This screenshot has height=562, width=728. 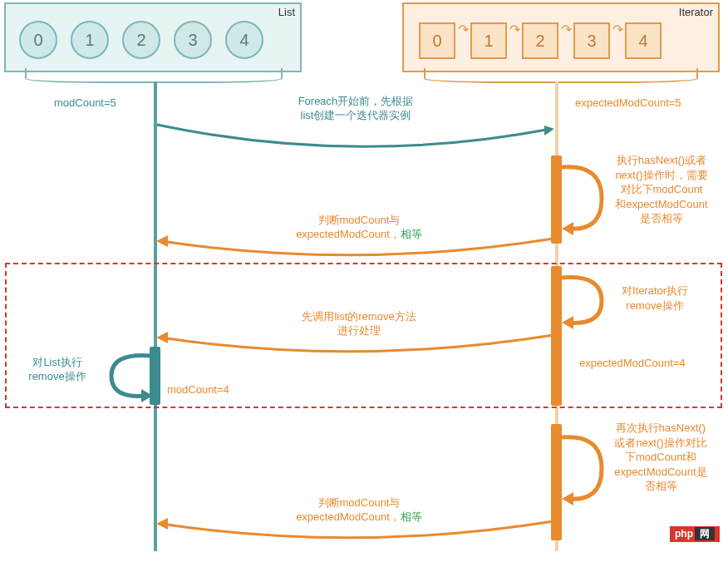 I want to click on php-text: php, so click(x=684, y=534).